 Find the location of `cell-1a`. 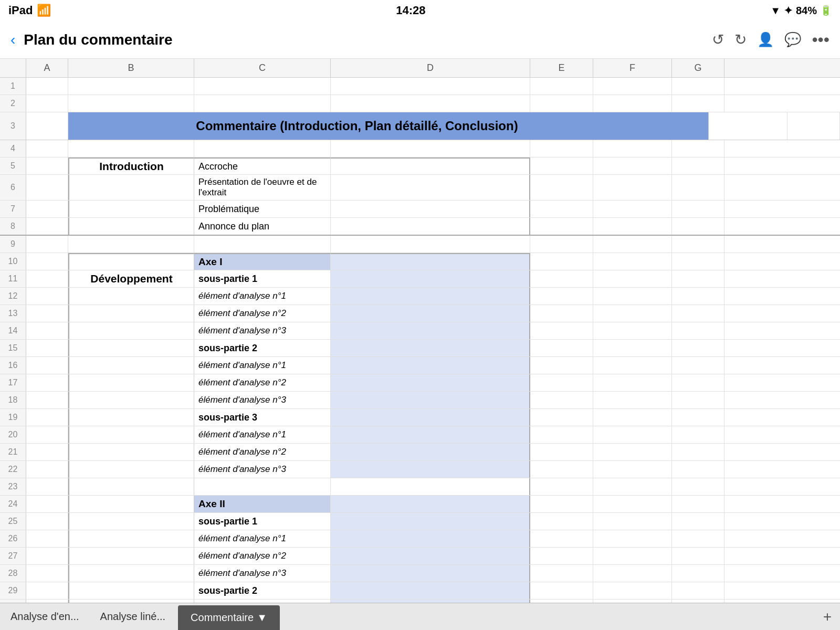

cell-1a is located at coordinates (47, 86).